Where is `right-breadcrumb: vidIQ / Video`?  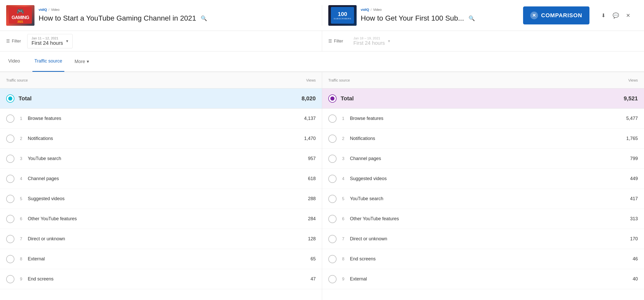 right-breadcrumb: vidIQ / Video is located at coordinates (440, 10).